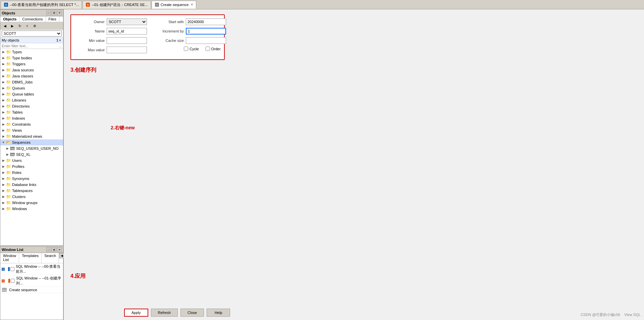 Image resolution: width=644 pixels, height=320 pixels. I want to click on tree-item-views: ▶ 📁 Views, so click(32, 130).